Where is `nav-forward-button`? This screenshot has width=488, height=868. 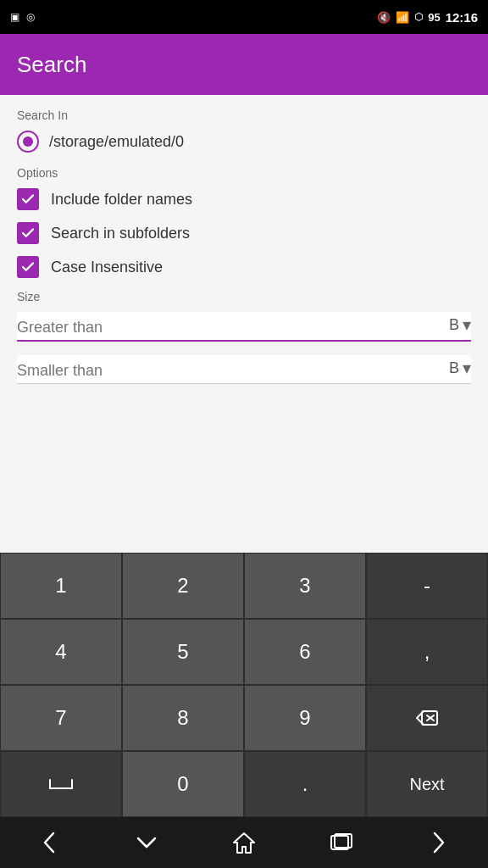 nav-forward-button is located at coordinates (439, 843).